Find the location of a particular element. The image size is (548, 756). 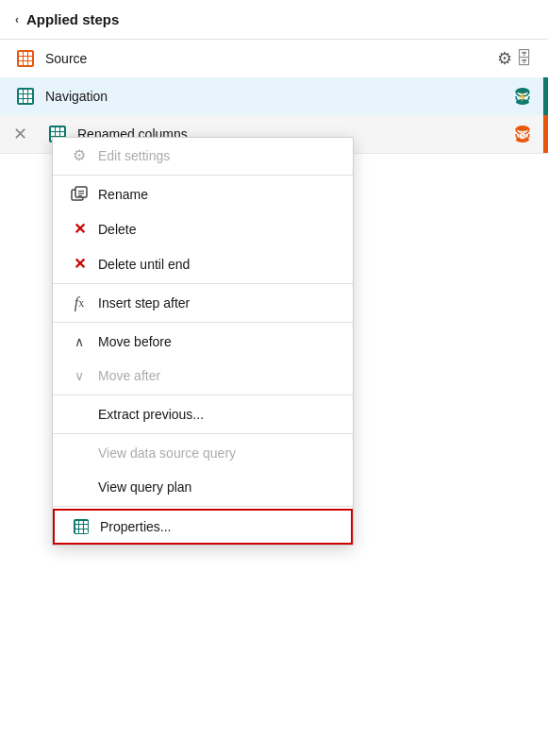

ctx-edit-settings-label: Edit settings is located at coordinates (134, 156).